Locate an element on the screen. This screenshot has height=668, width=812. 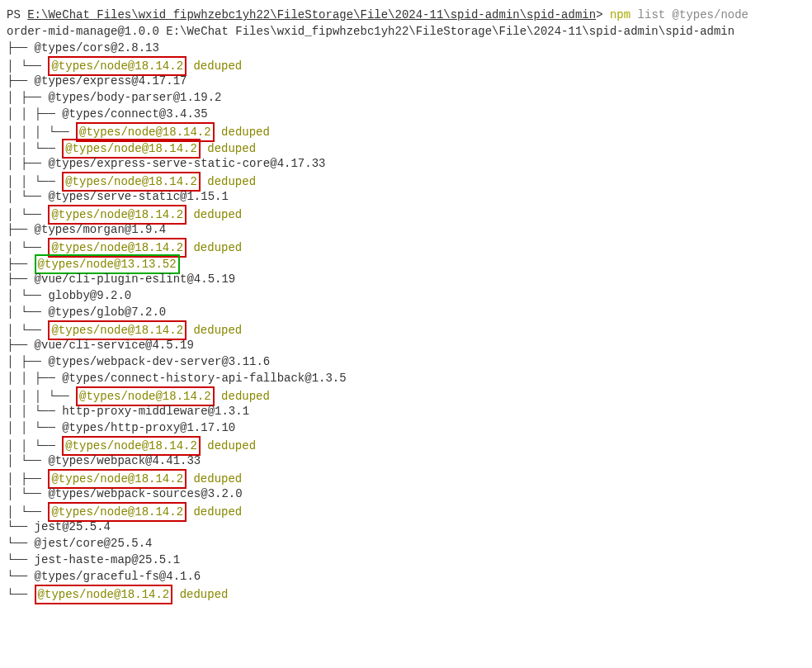
tree-line: ├── @types/express@4.17.17 is located at coordinates (406, 81).